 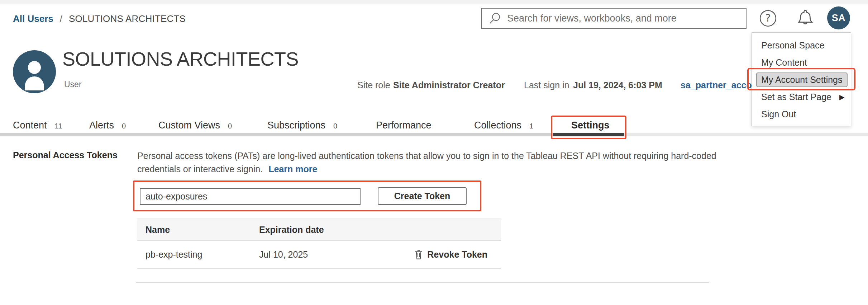 What do you see at coordinates (591, 126) in the screenshot?
I see `tab-settings: Settings` at bounding box center [591, 126].